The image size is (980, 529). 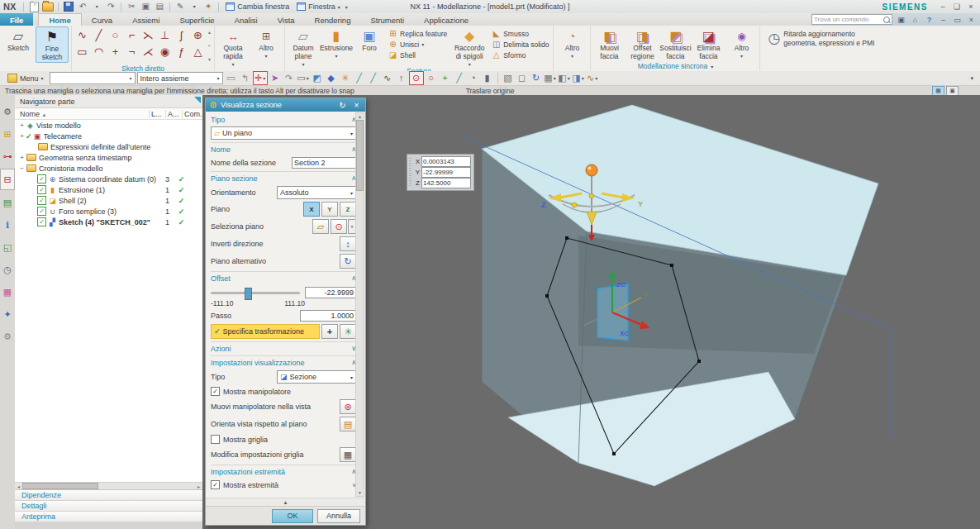 What do you see at coordinates (157, 114) in the screenshot?
I see `column-l: L...` at bounding box center [157, 114].